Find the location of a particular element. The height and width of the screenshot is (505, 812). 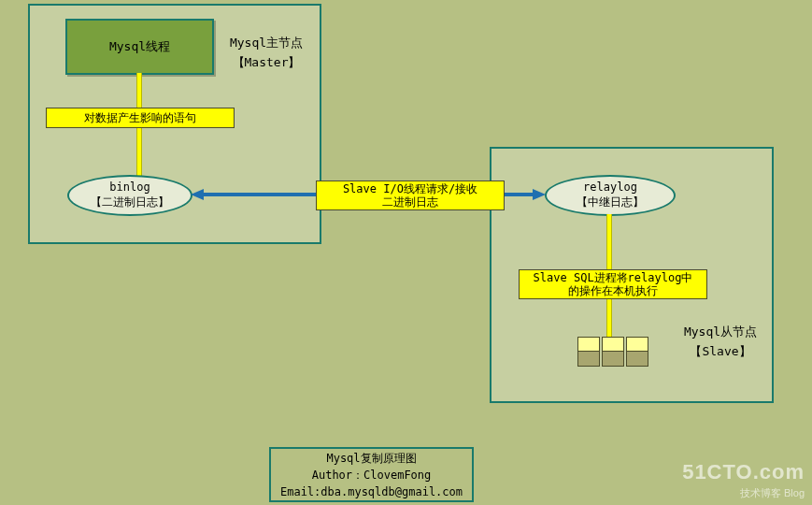

watermark-logo: 51CTO.com is located at coordinates (744, 473).